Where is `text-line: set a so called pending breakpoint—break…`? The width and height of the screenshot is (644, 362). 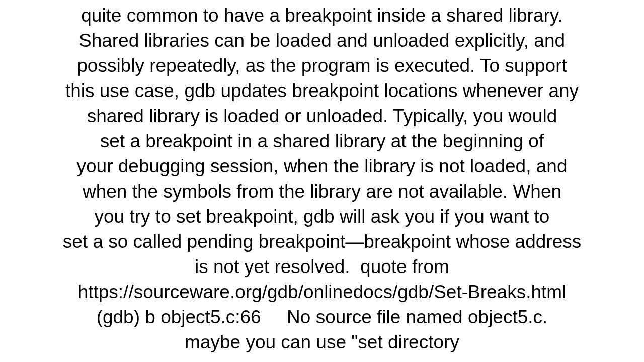 text-line: set a so called pending breakpoint—break… is located at coordinates (322, 242).